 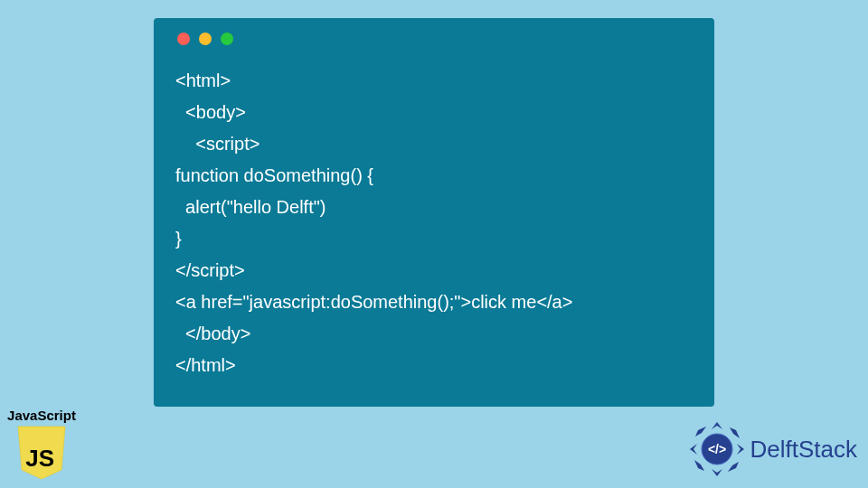 I want to click on javascript-label: JavaScript, so click(x=42, y=416).